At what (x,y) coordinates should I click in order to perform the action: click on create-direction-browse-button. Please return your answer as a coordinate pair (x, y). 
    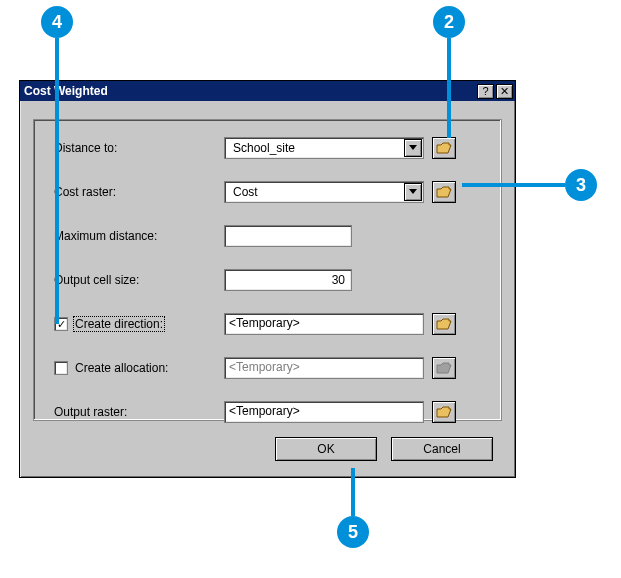
    Looking at the image, I should click on (444, 324).